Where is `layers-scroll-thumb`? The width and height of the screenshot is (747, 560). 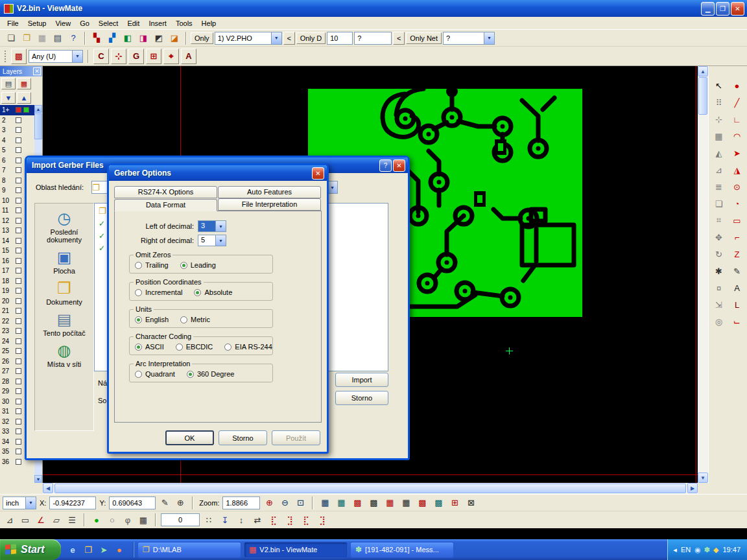 layers-scroll-thumb is located at coordinates (38, 126).